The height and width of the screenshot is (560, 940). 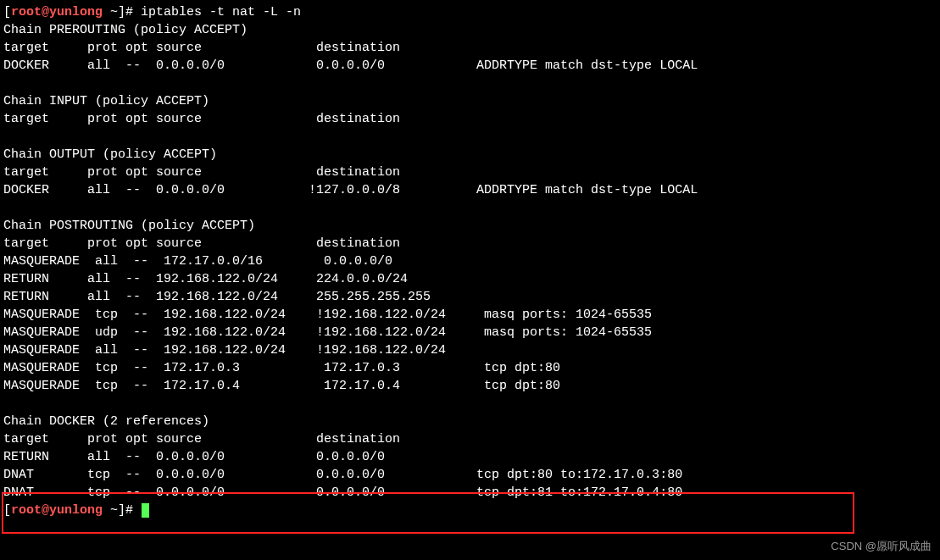 What do you see at coordinates (220, 12) in the screenshot?
I see `command-text: iptables -t nat -L -n` at bounding box center [220, 12].